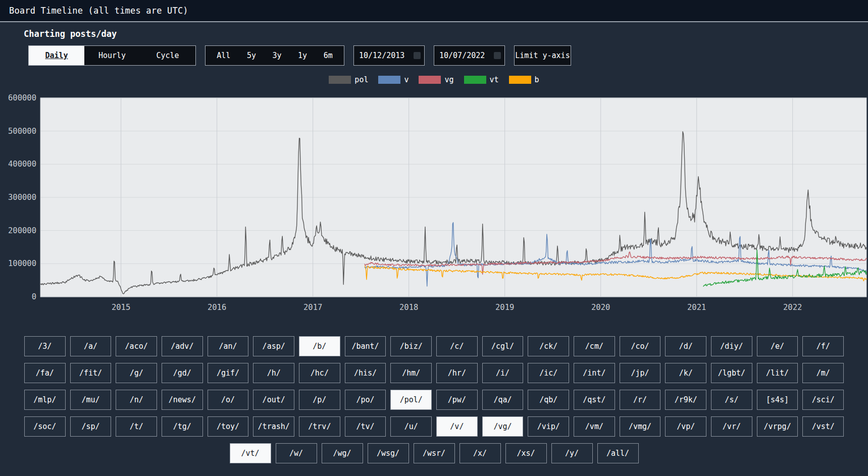 This screenshot has width=868, height=476. What do you see at coordinates (112, 56) in the screenshot?
I see `mode-tab-hourly: Hourly` at bounding box center [112, 56].